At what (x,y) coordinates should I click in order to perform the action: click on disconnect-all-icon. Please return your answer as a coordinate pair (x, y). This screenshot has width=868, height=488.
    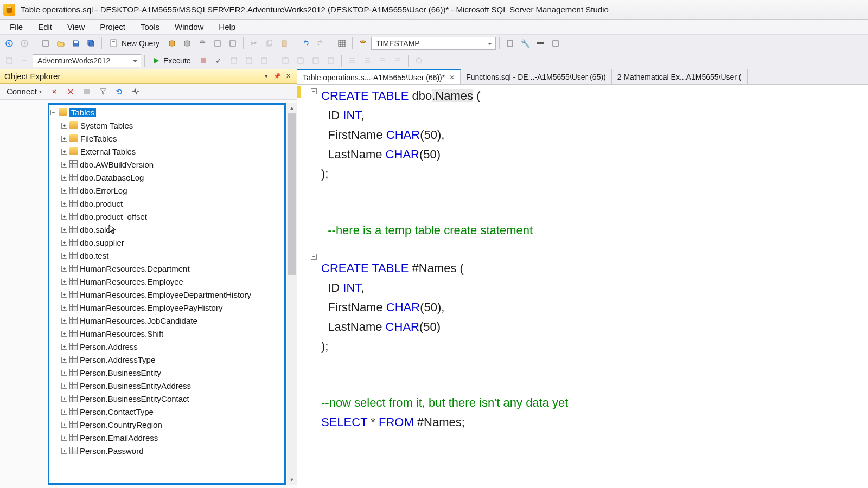
    Looking at the image, I should click on (71, 92).